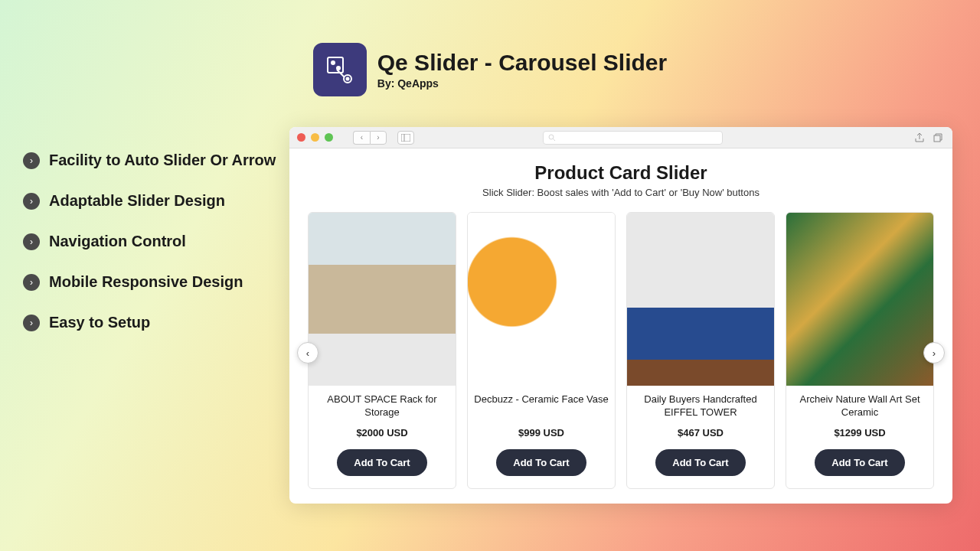 The image size is (980, 551). I want to click on product-price: $999 USD, so click(541, 433).